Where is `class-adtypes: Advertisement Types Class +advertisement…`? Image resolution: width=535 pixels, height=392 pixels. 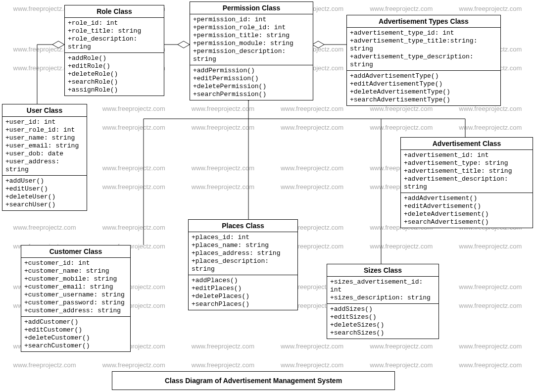
class-adtypes: Advertisement Types Class +advertisement… is located at coordinates (424, 60).